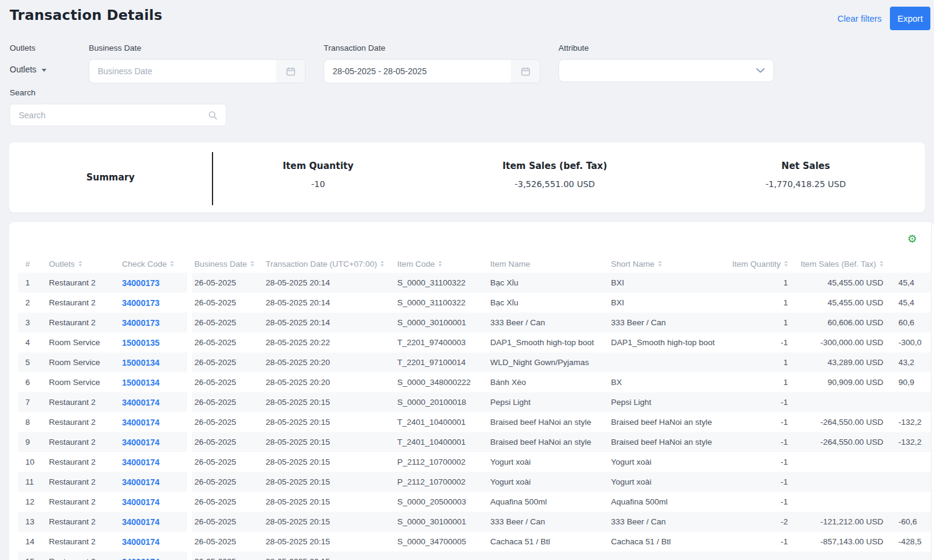  I want to click on cell-sales: -264,550.00 USD, so click(836, 442).